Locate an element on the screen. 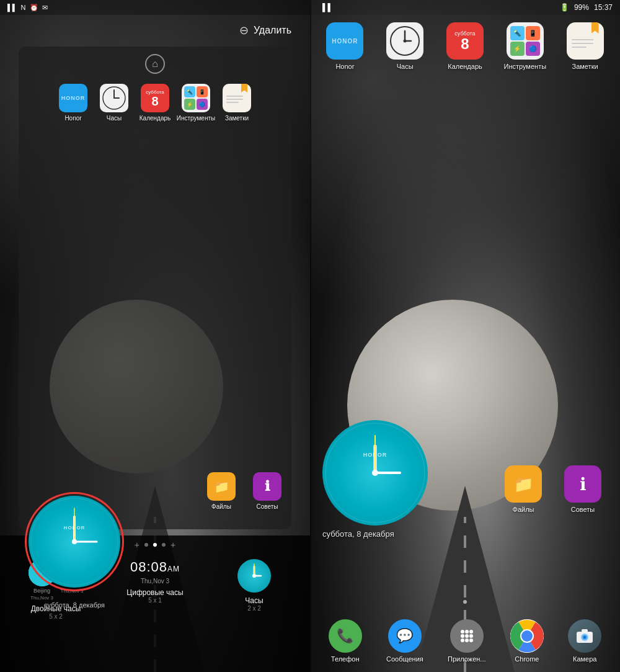 The height and width of the screenshot is (672, 620). tips-label: Советы is located at coordinates (268, 507).